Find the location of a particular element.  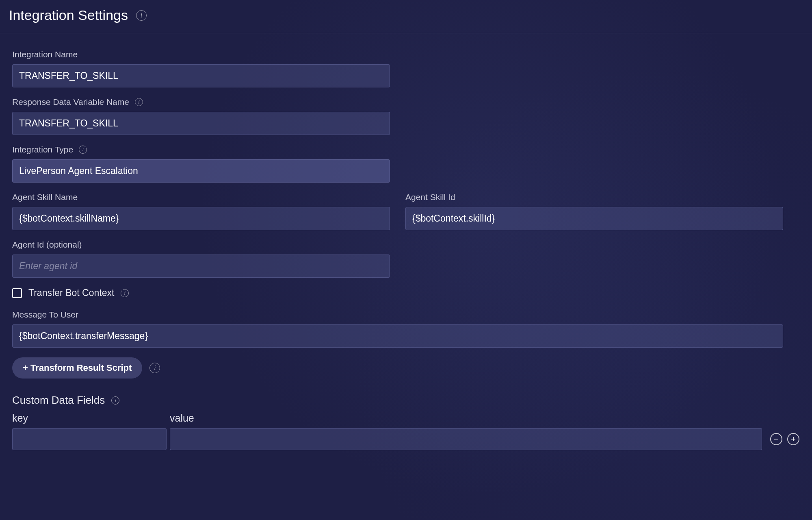

integration-name-group: Integration Name is located at coordinates (201, 68).